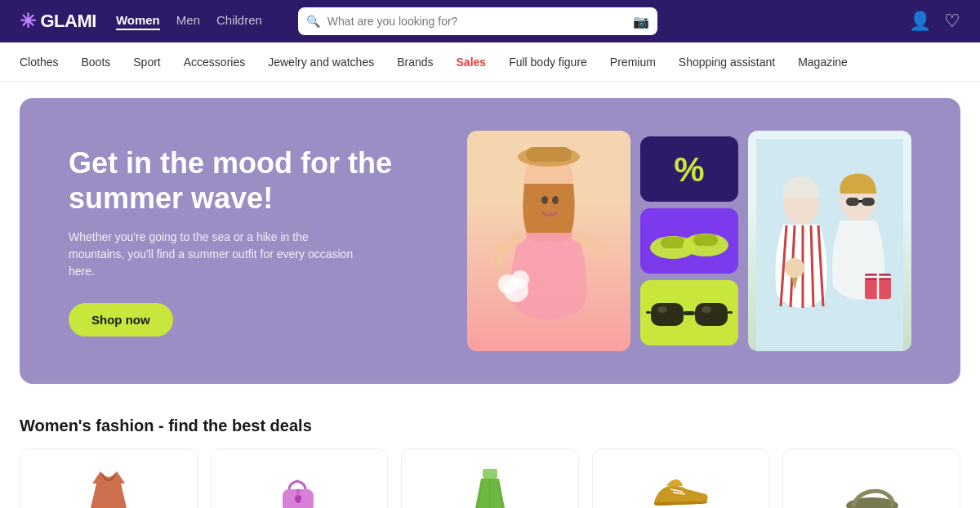 The width and height of the screenshot is (980, 508). Describe the element at coordinates (681, 479) in the screenshot. I see `product-card-sneakers: Sneakers` at that location.